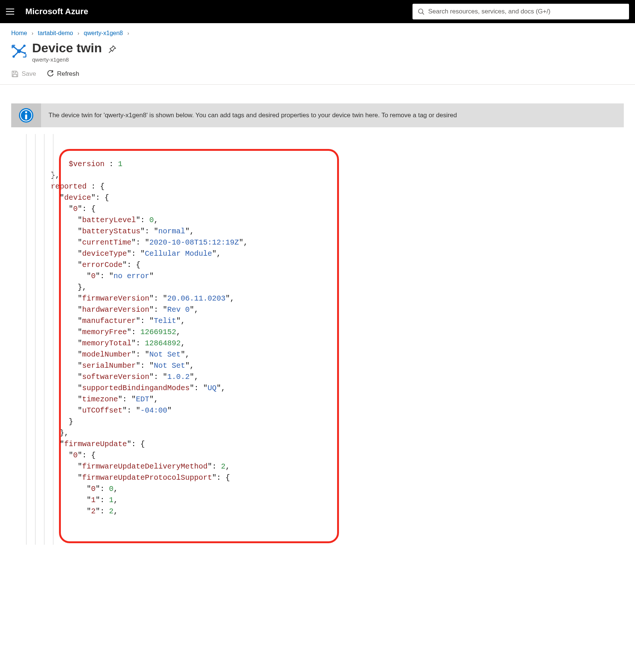  I want to click on search-icon, so click(421, 12).